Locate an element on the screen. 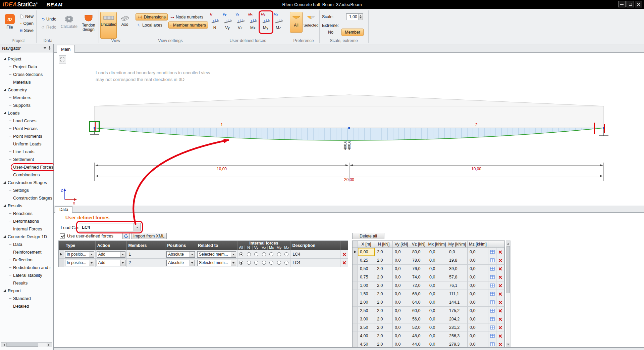 The height and width of the screenshot is (350, 644). description-value: LC4 is located at coordinates (295, 254).